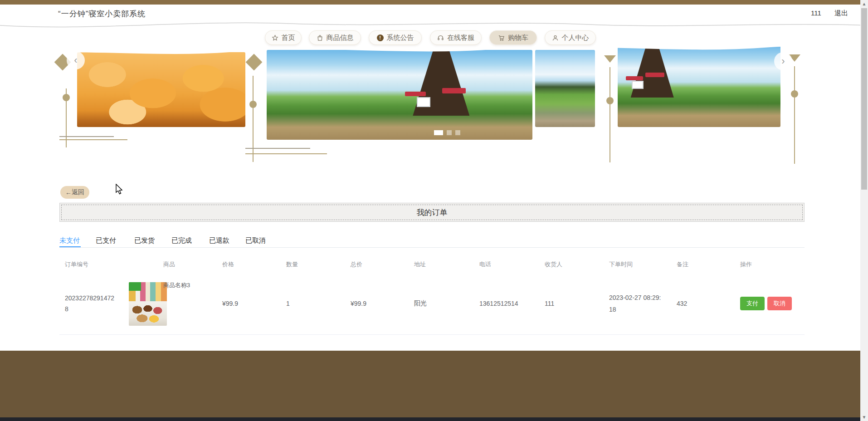  What do you see at coordinates (187, 264) in the screenshot?
I see `col-product: 商品` at bounding box center [187, 264].